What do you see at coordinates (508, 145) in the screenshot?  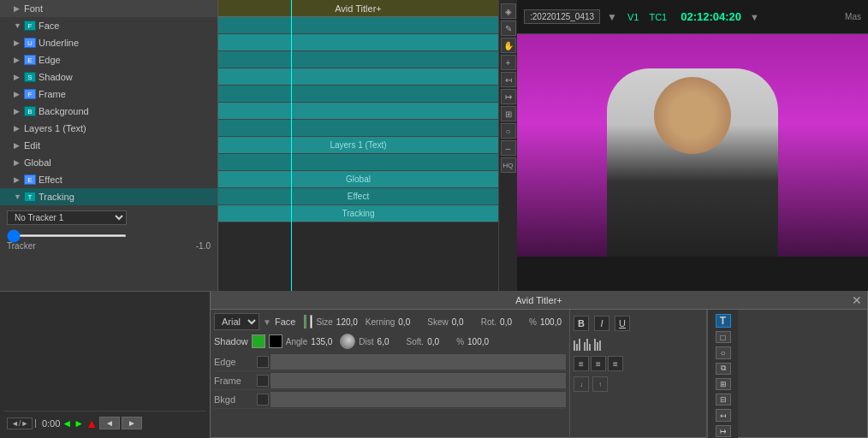 I see `side-tools: ◈ ✎ ✋ + ↤ ↦ ⊞ ○ – HQ` at bounding box center [508, 145].